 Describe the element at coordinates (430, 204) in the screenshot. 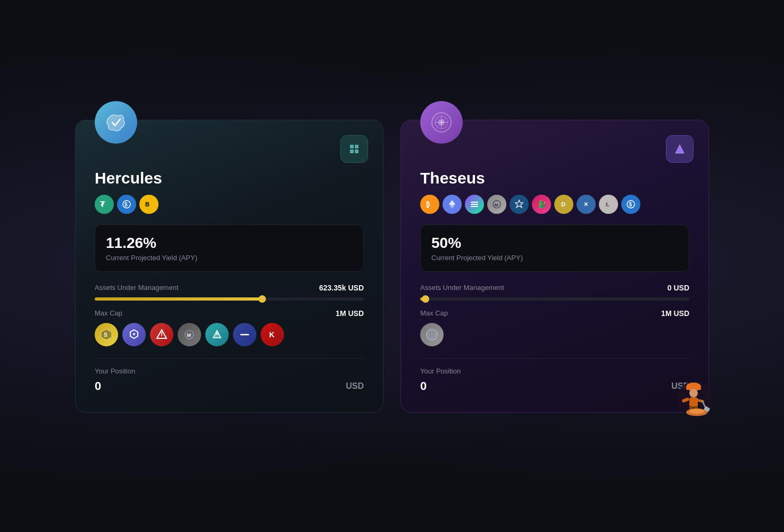

I see `token-btc: ₿` at that location.